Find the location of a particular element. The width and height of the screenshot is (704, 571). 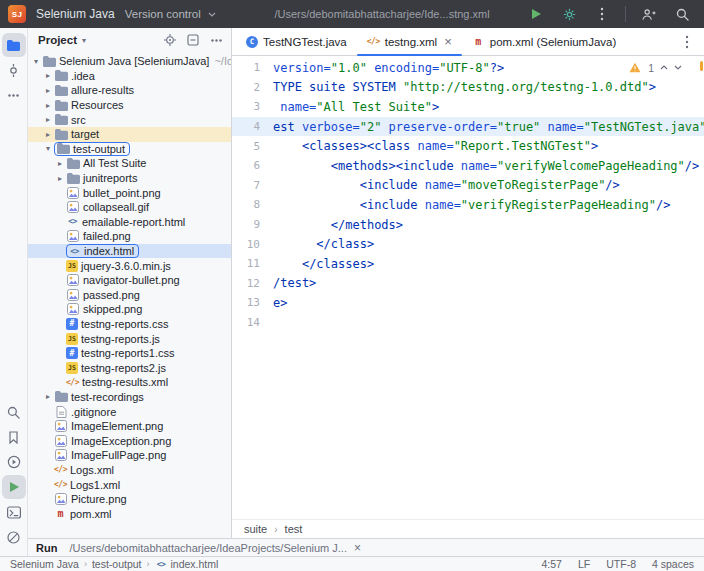

run-tool-button is located at coordinates (14, 487).